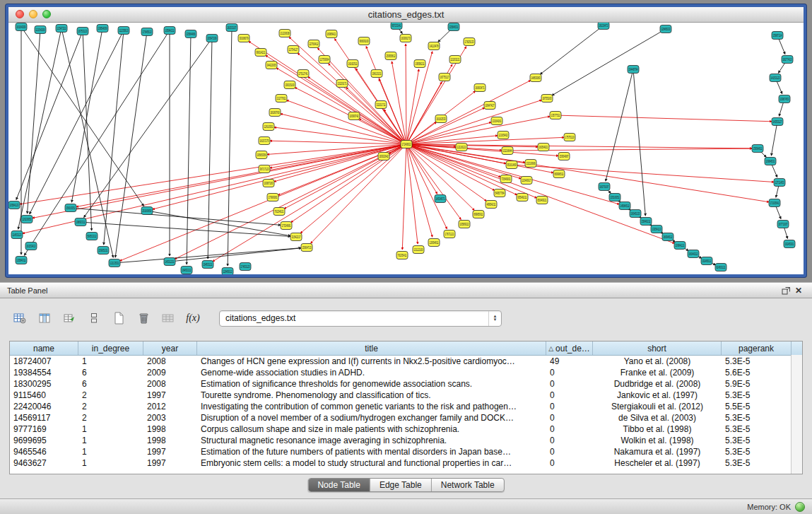 This screenshot has height=514, width=812. Describe the element at coordinates (531, 164) in the screenshot. I see `network-node: 13210666` at that location.